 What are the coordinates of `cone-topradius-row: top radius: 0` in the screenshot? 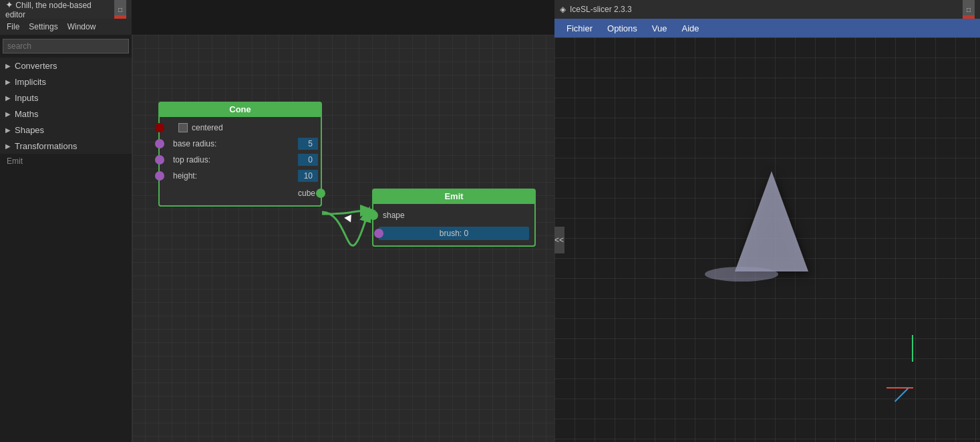 It's located at (240, 160).